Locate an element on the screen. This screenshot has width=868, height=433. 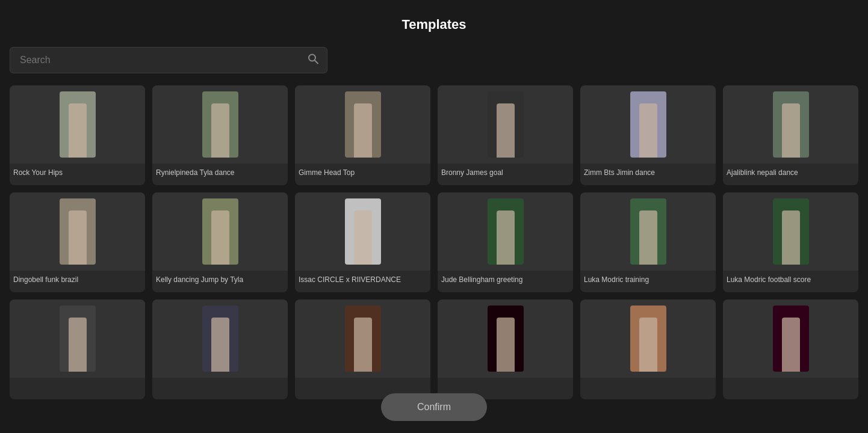
template-label: Dingobell funk brazil is located at coordinates (77, 281).